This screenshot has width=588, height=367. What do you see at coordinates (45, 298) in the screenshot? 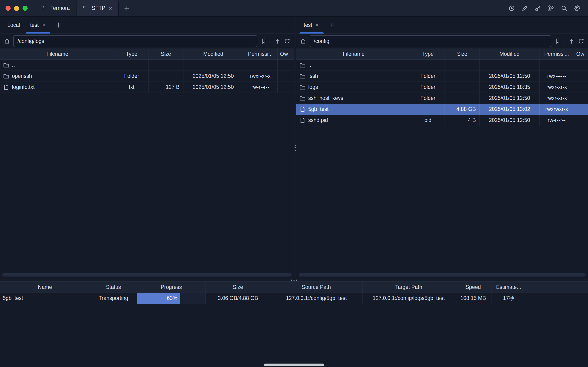
I see `transfer-name: 5gb_test` at bounding box center [45, 298].